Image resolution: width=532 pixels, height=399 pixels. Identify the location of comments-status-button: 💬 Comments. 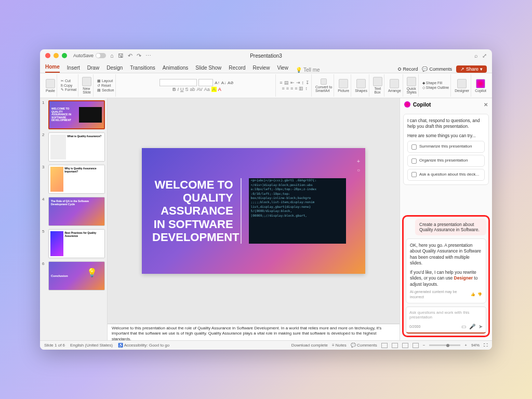
(364, 345).